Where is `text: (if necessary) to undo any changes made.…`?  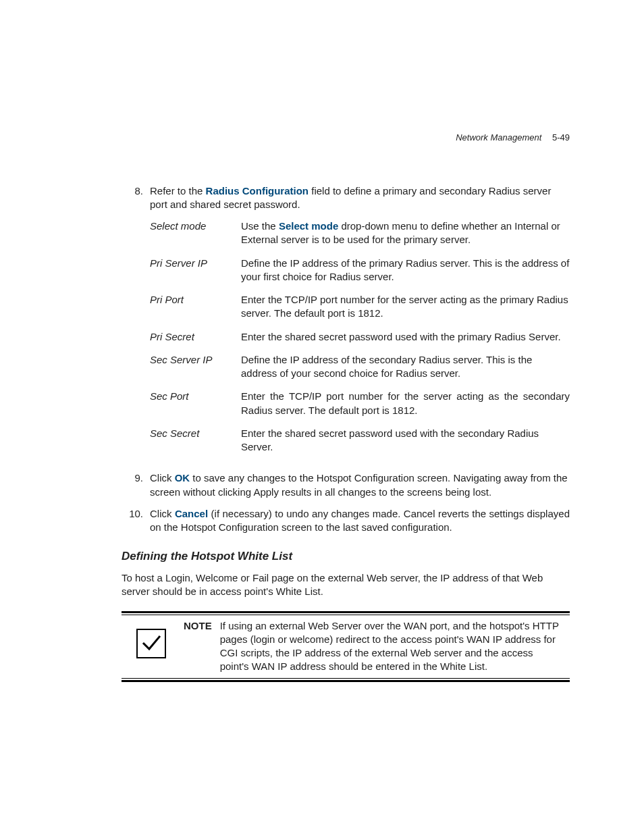 text: (if necessary) to undo any changes made.… is located at coordinates (360, 520).